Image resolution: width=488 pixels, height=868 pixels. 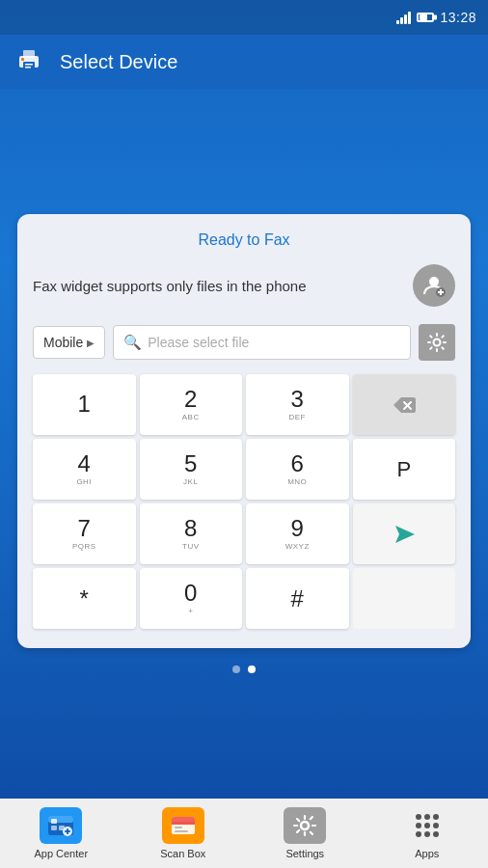 I want to click on pagination-dots, so click(x=244, y=669).